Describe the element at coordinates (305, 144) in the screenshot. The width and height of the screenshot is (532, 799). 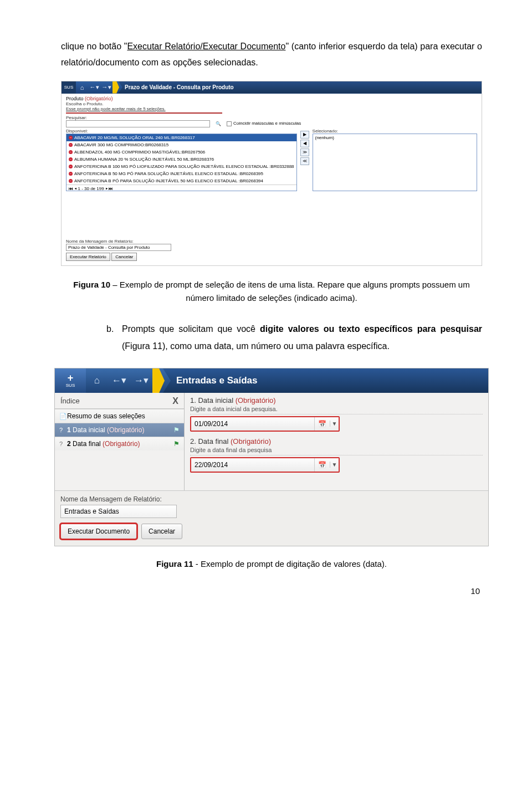
I see `move-left-button: ◀` at that location.